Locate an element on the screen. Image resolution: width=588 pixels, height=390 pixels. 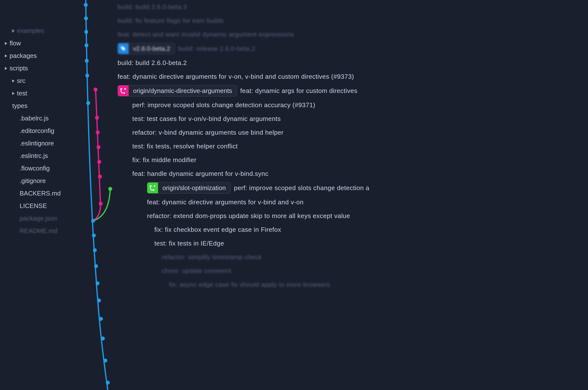
commit-message: test: fix tests in IE/Edge is located at coordinates (189, 243).